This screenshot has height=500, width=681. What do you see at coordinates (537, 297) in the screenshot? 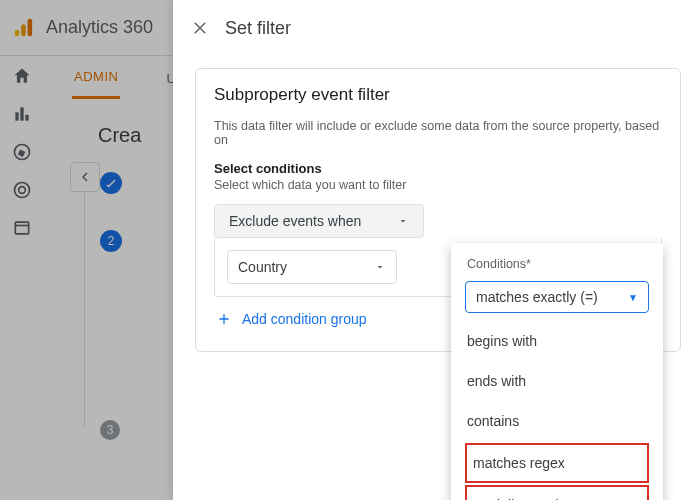
I see `conditions-selected-value: matches exactly (=)` at bounding box center [537, 297].